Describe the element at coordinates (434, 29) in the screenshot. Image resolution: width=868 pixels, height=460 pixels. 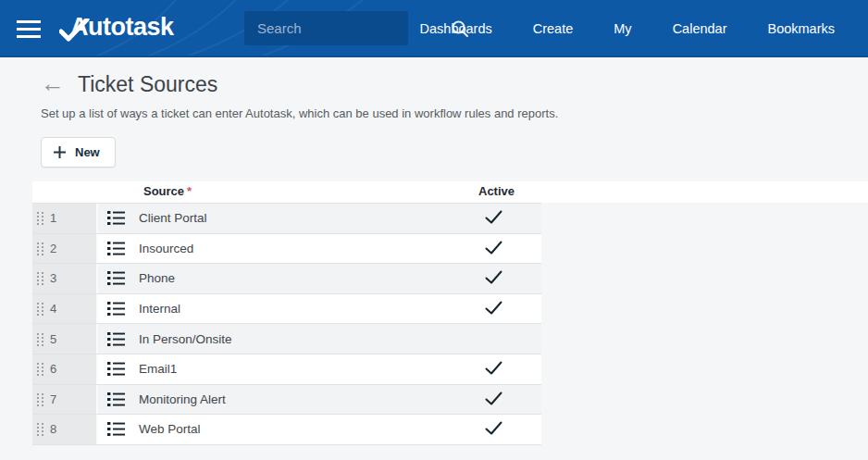
I see `top-navbar: Autotask Dashboards Create My Calendar B…` at that location.